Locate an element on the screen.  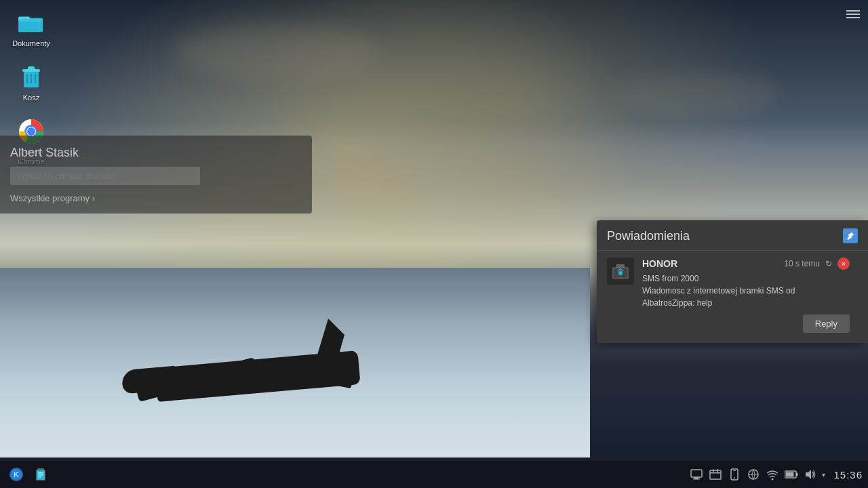
start-menu-username: Albert Stasik is located at coordinates (156, 153).